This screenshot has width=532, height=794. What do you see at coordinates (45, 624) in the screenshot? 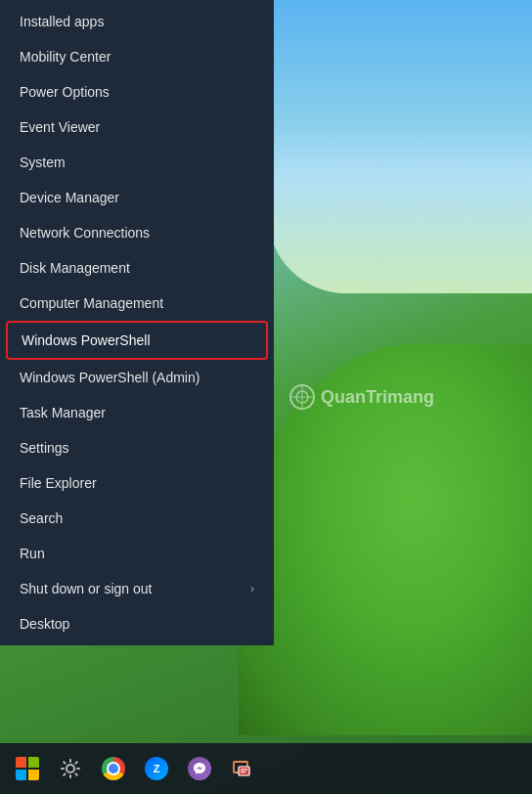
I see `menu-item-label-desktop: Desktop` at bounding box center [45, 624].